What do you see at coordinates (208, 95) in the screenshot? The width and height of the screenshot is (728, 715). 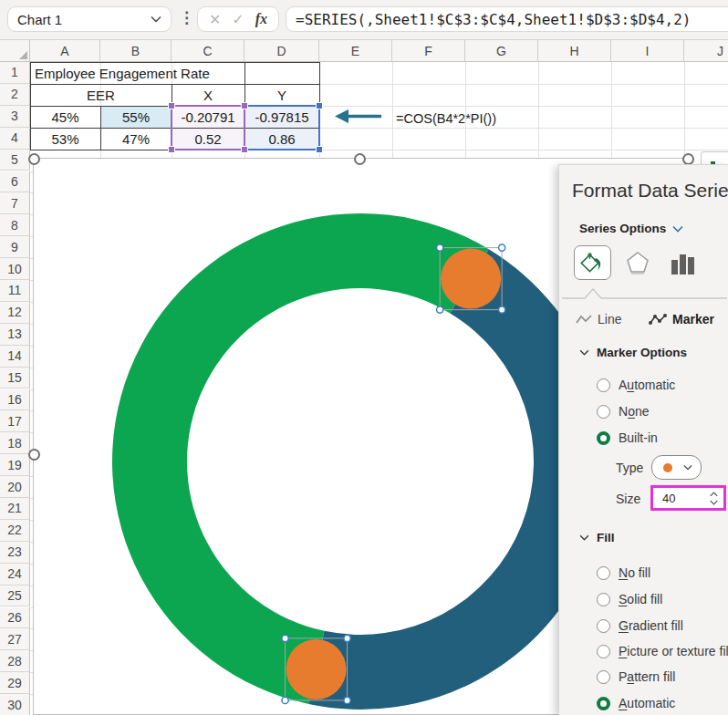 I see `cell-c2-x: X` at bounding box center [208, 95].